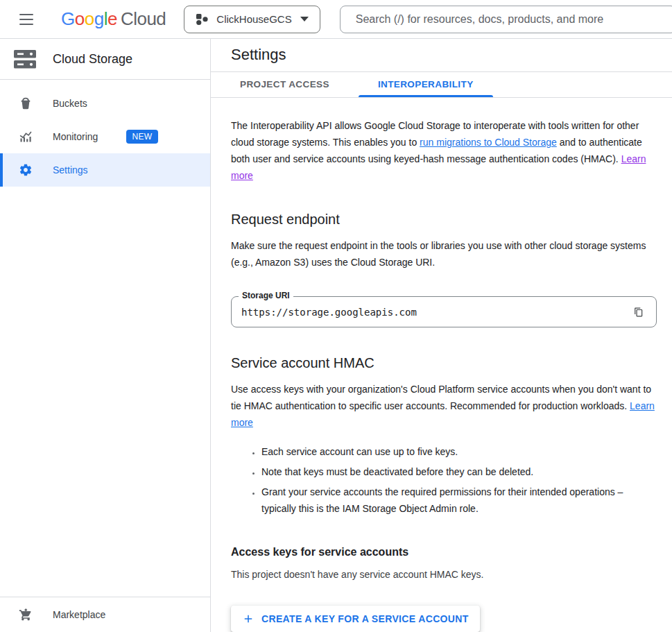  What do you see at coordinates (639, 312) in the screenshot?
I see `copy-icon` at bounding box center [639, 312].